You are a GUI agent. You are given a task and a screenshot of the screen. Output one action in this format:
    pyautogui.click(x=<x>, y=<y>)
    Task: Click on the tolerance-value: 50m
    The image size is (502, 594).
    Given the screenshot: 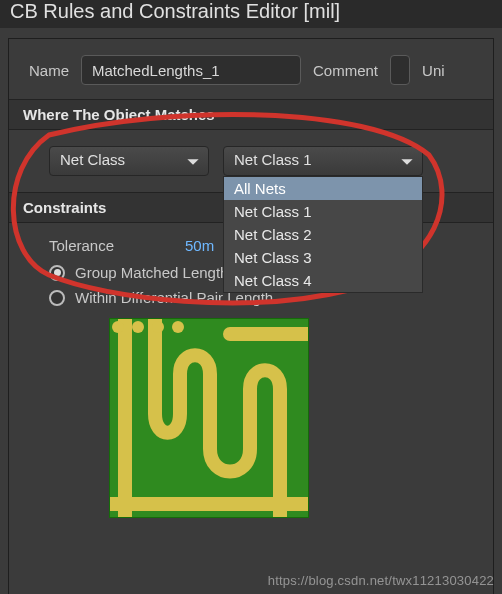 What is the action you would take?
    pyautogui.click(x=200, y=246)
    